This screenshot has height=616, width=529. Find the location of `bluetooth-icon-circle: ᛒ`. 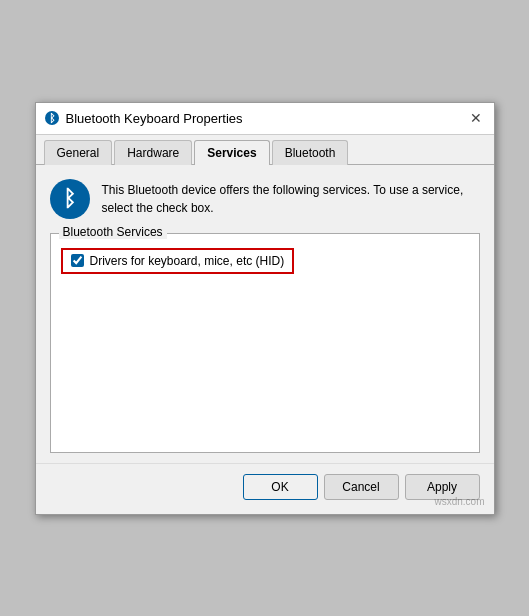

bluetooth-icon-circle: ᛒ is located at coordinates (70, 199).